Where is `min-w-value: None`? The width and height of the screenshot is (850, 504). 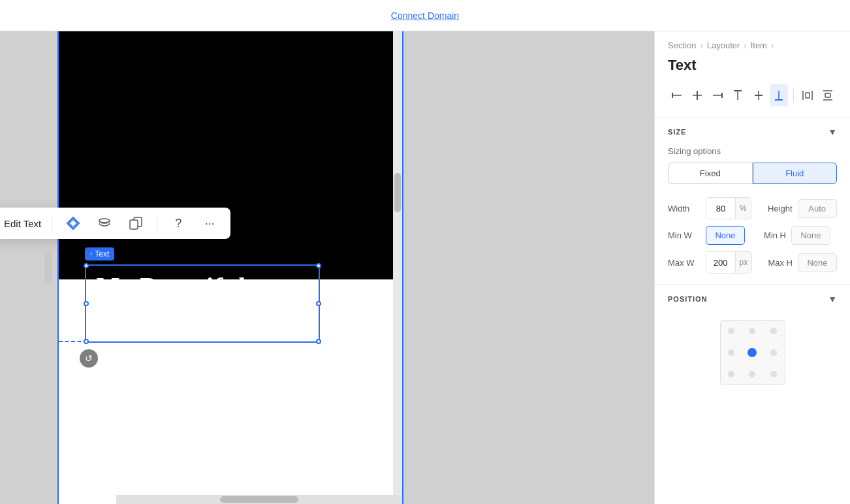 min-w-value: None is located at coordinates (725, 235).